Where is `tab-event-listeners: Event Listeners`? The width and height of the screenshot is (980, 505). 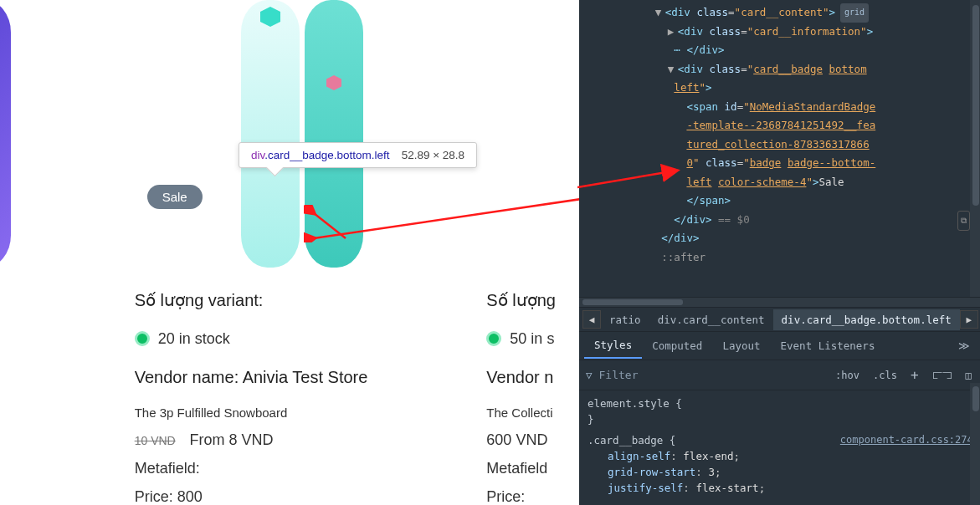
tab-event-listeners: Event Listeners is located at coordinates (829, 346).